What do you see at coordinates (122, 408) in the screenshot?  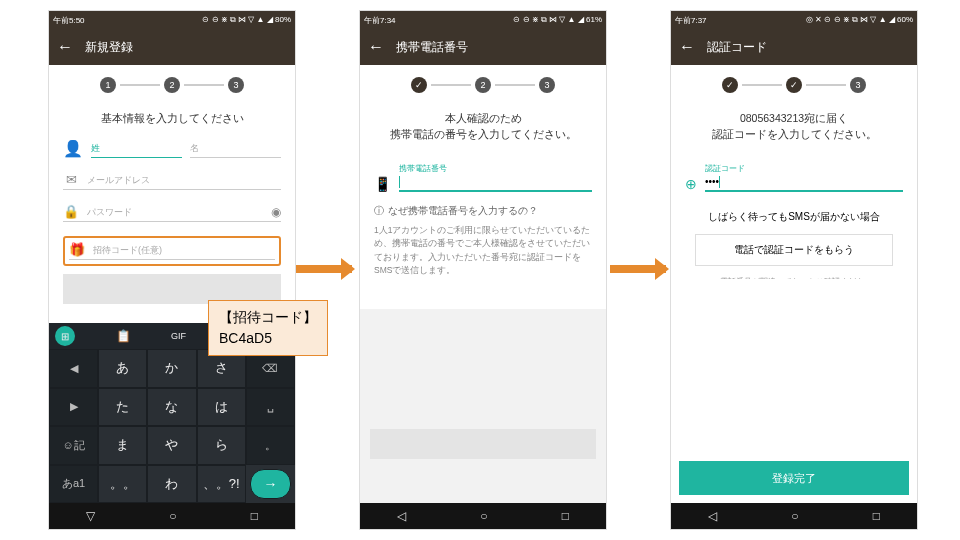 I see `key-ta: た` at bounding box center [122, 408].